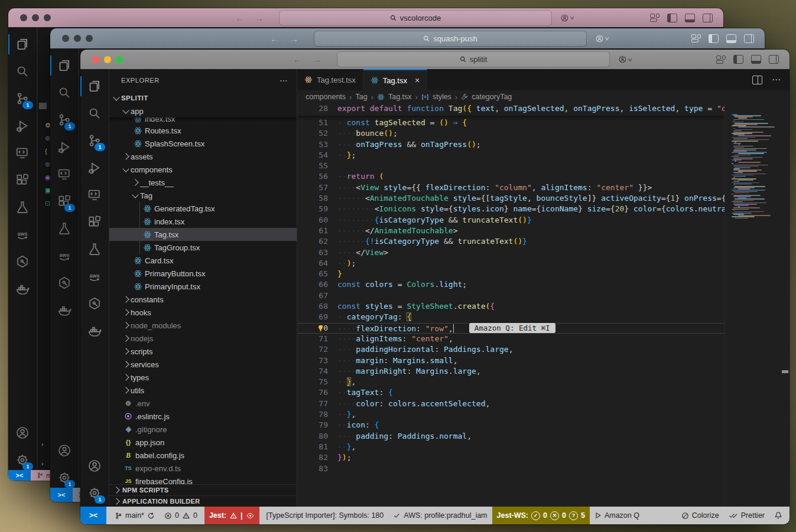 This screenshot has height=532, width=796. Describe the element at coordinates (511, 382) in the screenshot. I see `code-line-75: 75··},` at that location.